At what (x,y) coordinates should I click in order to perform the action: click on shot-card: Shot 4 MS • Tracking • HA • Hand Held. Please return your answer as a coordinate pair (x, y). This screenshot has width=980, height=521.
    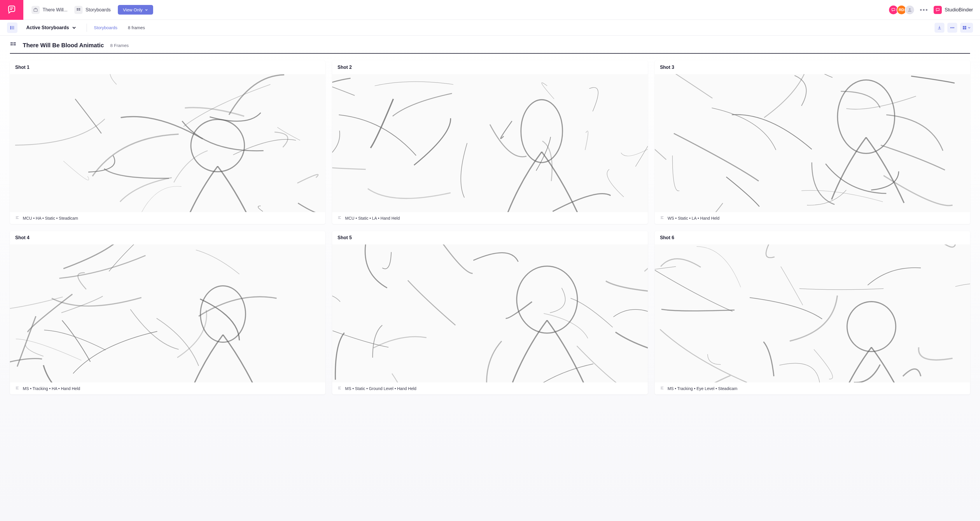
    Looking at the image, I should click on (167, 313).